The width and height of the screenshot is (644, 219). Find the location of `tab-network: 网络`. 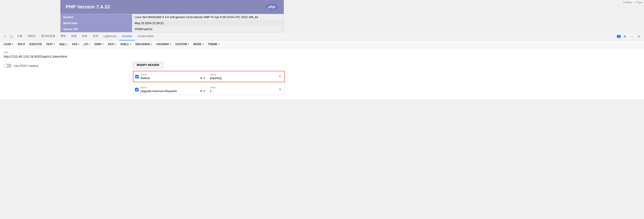

tab-network: 网络 is located at coordinates (63, 36).